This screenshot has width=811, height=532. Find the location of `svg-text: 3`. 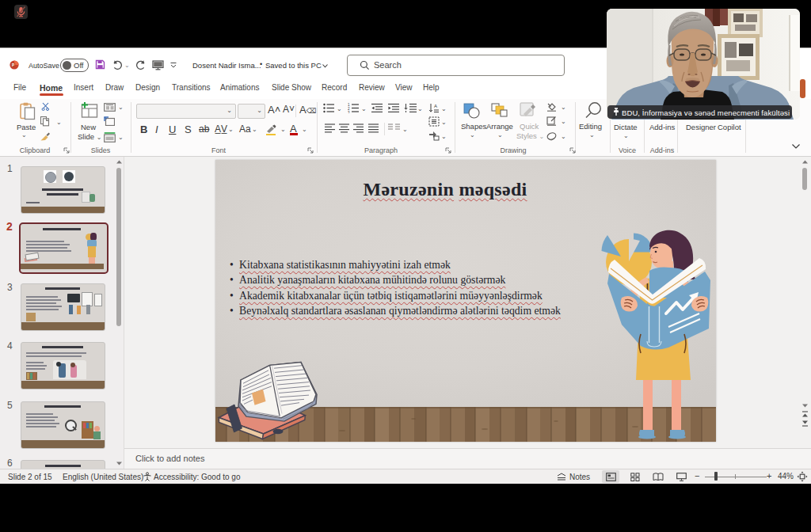

svg-text: 3 is located at coordinates (348, 112).